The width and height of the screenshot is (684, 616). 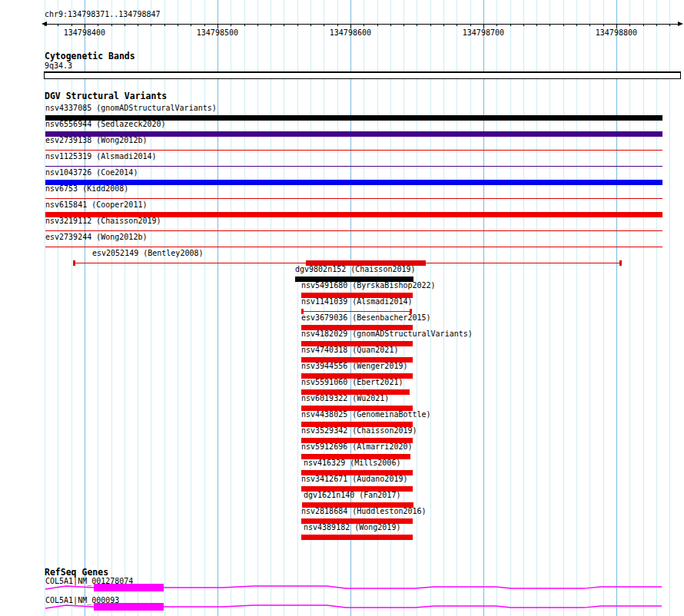 What do you see at coordinates (357, 301) in the screenshot?
I see `variant-label: nsv1141039 (Alsmadi2014)` at bounding box center [357, 301].